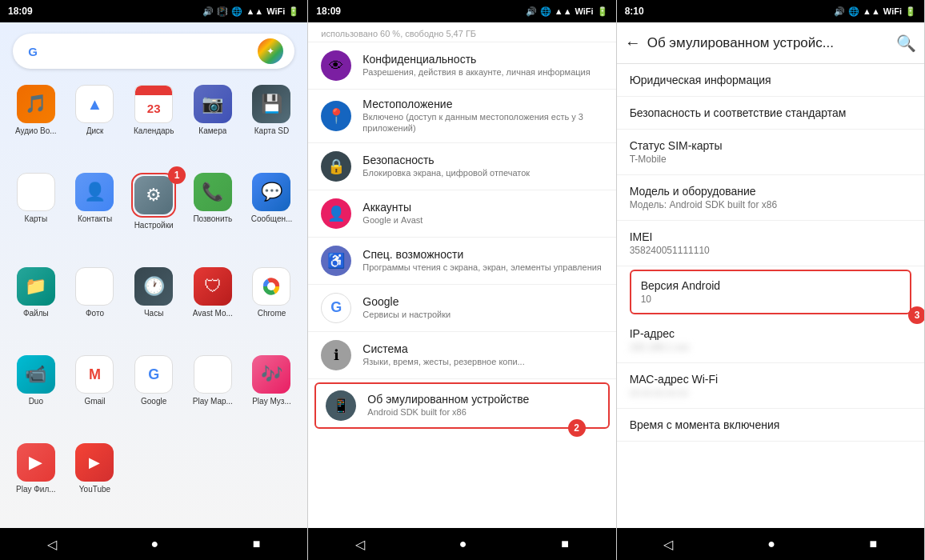 This screenshot has height=560, width=925. Describe the element at coordinates (154, 544) in the screenshot. I see `nav-home-1: ●` at that location.